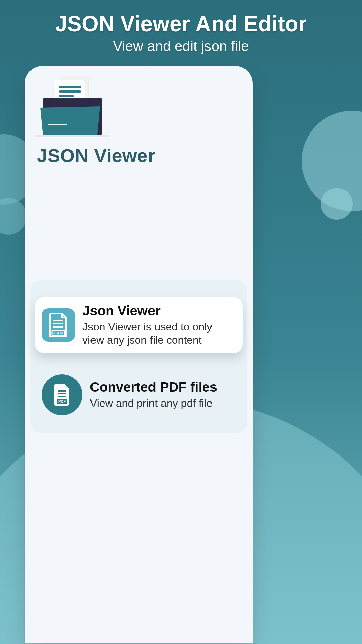 Image resolution: width=362 pixels, height=644 pixels. I want to click on option-converted-pdf: PDF Converted PDF files View and print a…, so click(139, 395).